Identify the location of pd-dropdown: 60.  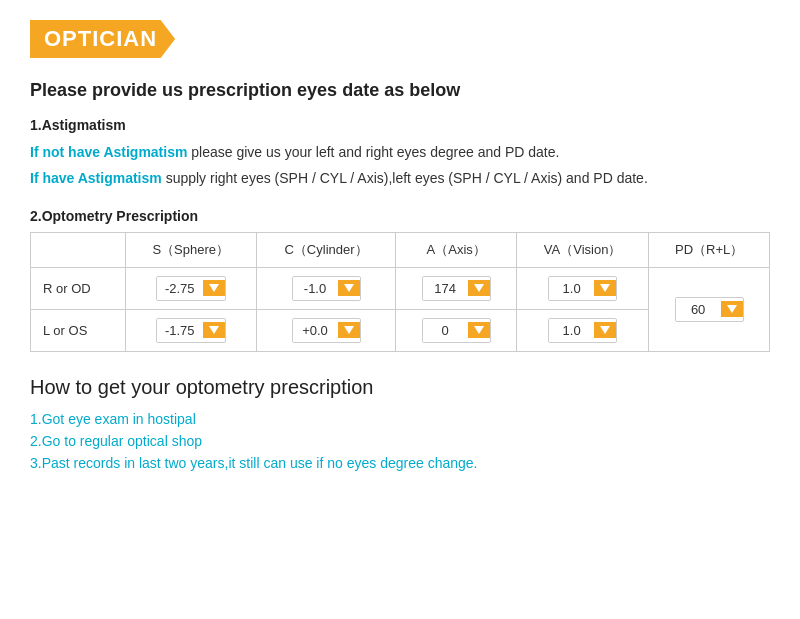
(710, 310).